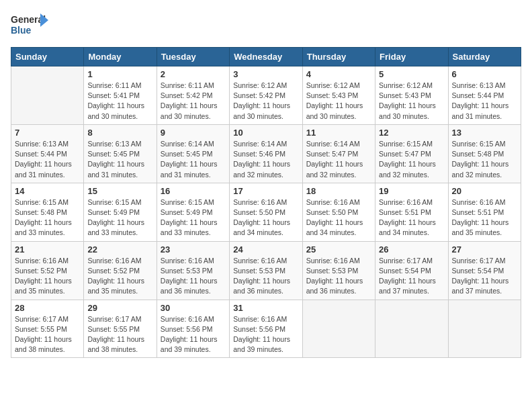 Image resolution: width=532 pixels, height=411 pixels. Describe the element at coordinates (47, 308) in the screenshot. I see `day-number: 28` at that location.